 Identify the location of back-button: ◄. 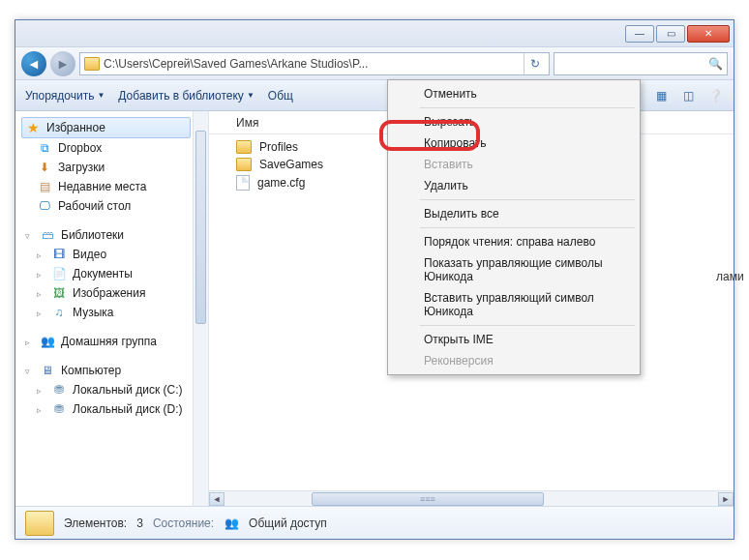
(34, 64).